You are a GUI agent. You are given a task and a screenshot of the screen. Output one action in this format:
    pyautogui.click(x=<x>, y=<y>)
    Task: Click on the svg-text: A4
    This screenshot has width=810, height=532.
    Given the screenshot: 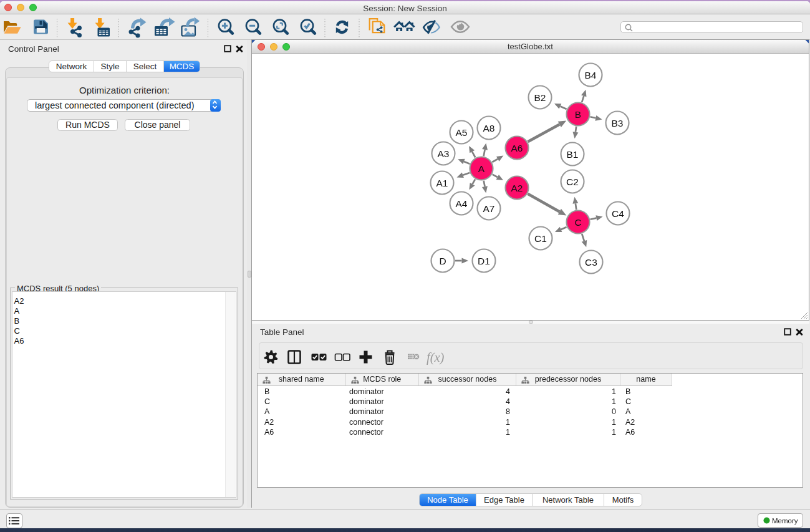 What is the action you would take?
    pyautogui.click(x=461, y=203)
    